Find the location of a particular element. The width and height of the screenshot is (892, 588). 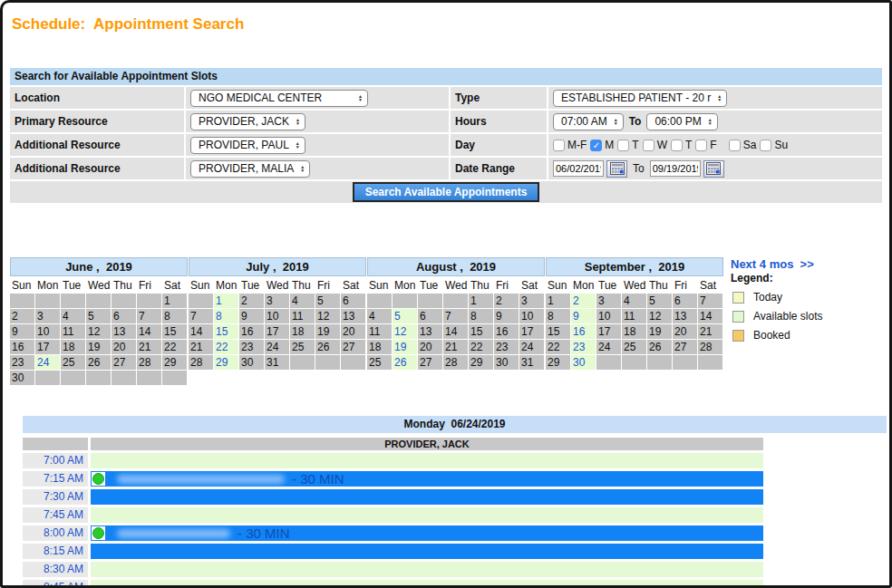

calendar-day-june-22: 22 is located at coordinates (174, 347).